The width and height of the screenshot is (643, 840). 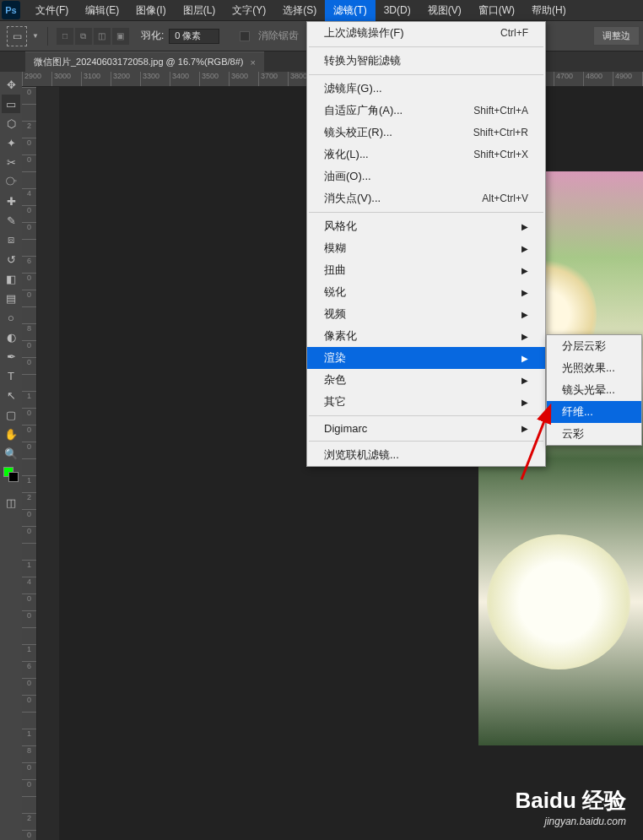 What do you see at coordinates (14, 477) in the screenshot?
I see `background-color` at bounding box center [14, 477].